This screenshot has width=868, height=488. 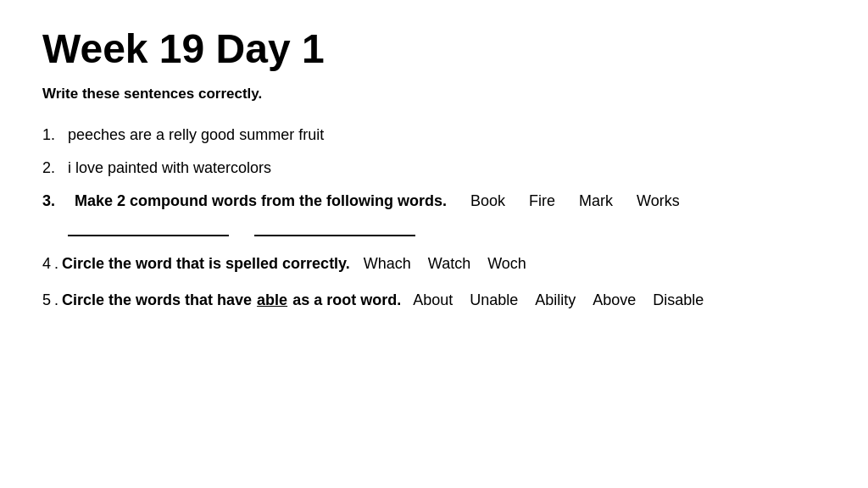 I want to click on q5-number: 5, so click(x=47, y=300).